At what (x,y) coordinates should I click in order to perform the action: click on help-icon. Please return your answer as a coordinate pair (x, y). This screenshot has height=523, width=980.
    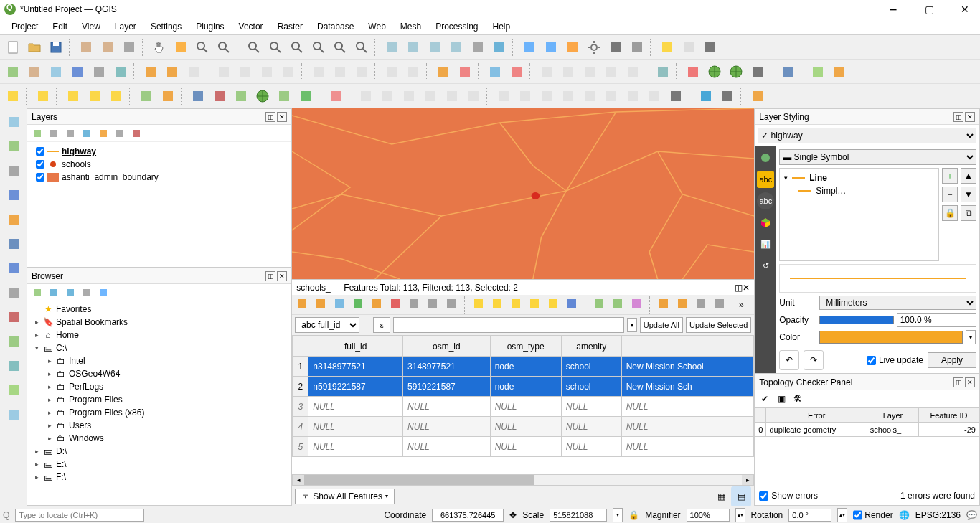
    Looking at the image, I should click on (788, 72).